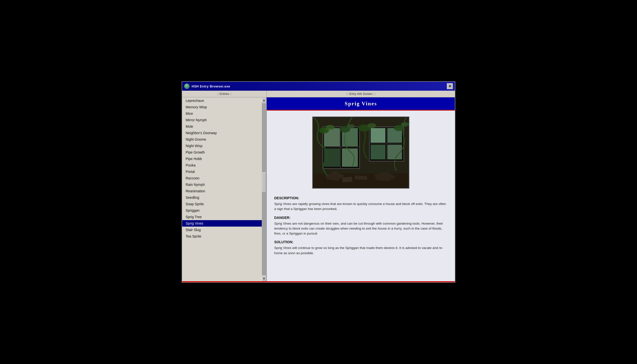 The width and height of the screenshot is (637, 364). I want to click on entries-header: :: Entries ::, so click(225, 94).